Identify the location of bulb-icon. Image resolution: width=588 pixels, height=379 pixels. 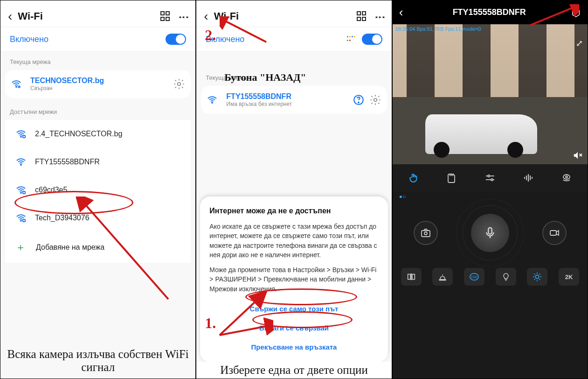
(506, 277).